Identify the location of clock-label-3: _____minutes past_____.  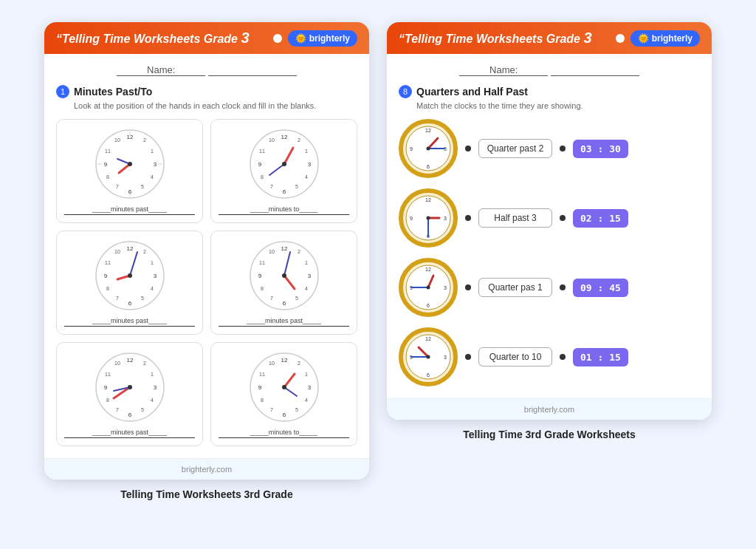
(130, 322).